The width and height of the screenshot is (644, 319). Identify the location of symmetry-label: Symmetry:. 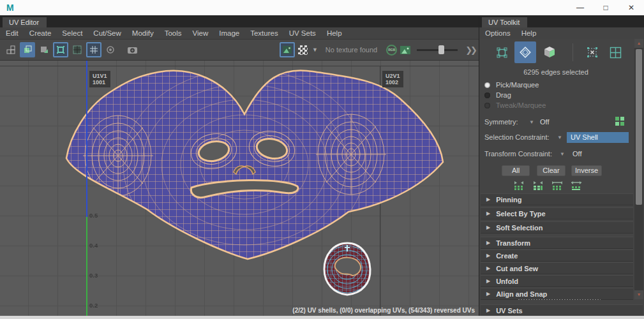
(502, 122).